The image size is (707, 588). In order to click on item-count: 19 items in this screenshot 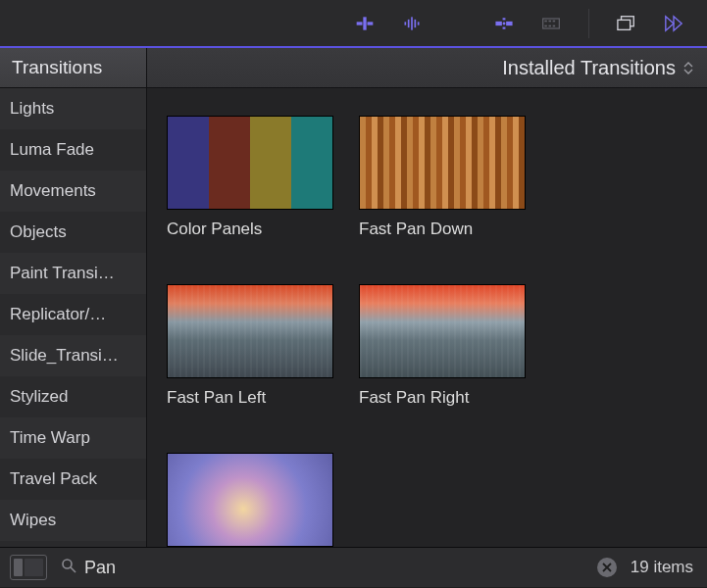, I will do `click(662, 567)`.